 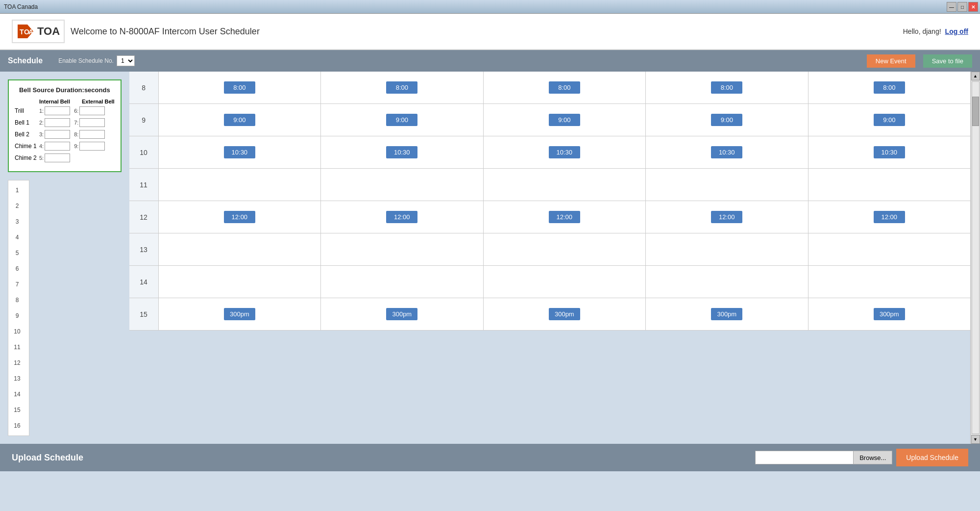 I want to click on maximize-button: □, so click(x=962, y=7).